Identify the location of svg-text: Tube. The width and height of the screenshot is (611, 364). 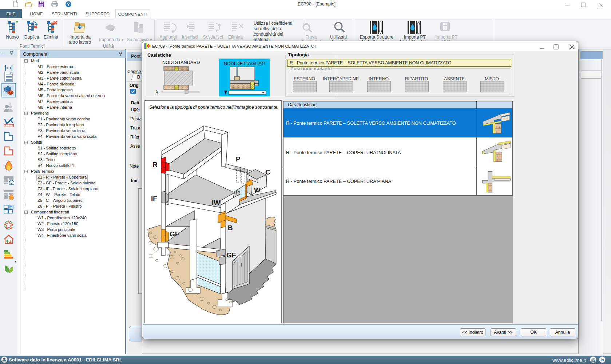
(593, 361).